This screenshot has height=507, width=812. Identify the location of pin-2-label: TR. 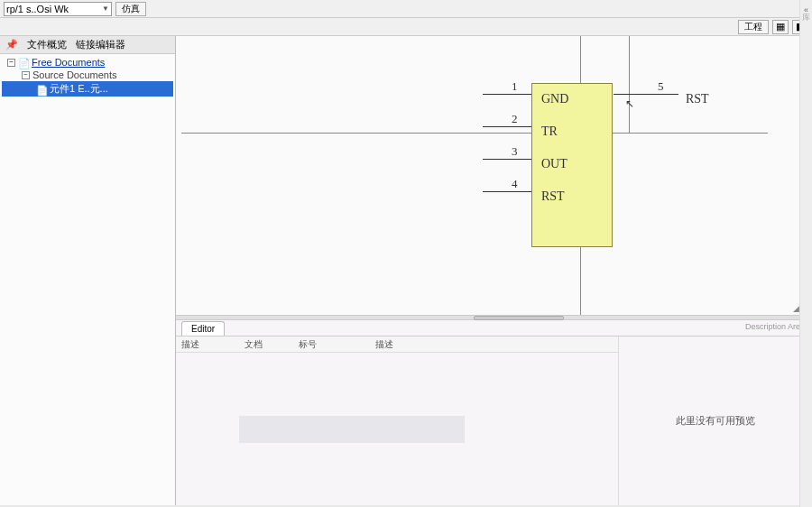
(549, 132).